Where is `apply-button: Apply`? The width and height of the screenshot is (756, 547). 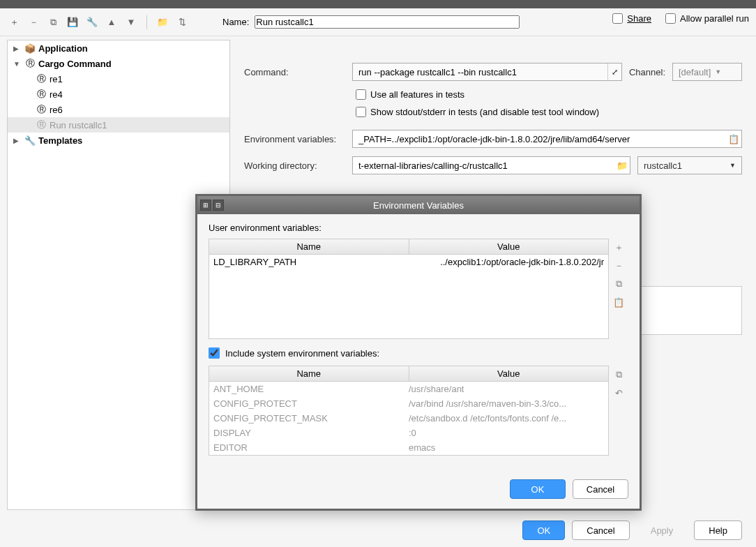 apply-button: Apply is located at coordinates (663, 530).